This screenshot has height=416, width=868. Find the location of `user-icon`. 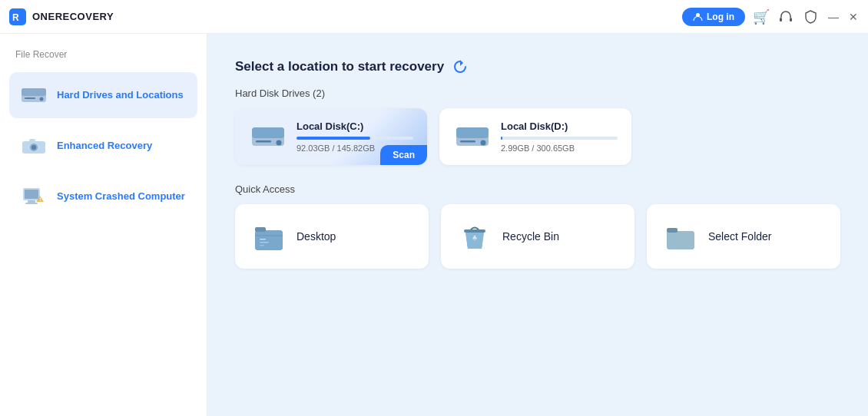

user-icon is located at coordinates (697, 17).